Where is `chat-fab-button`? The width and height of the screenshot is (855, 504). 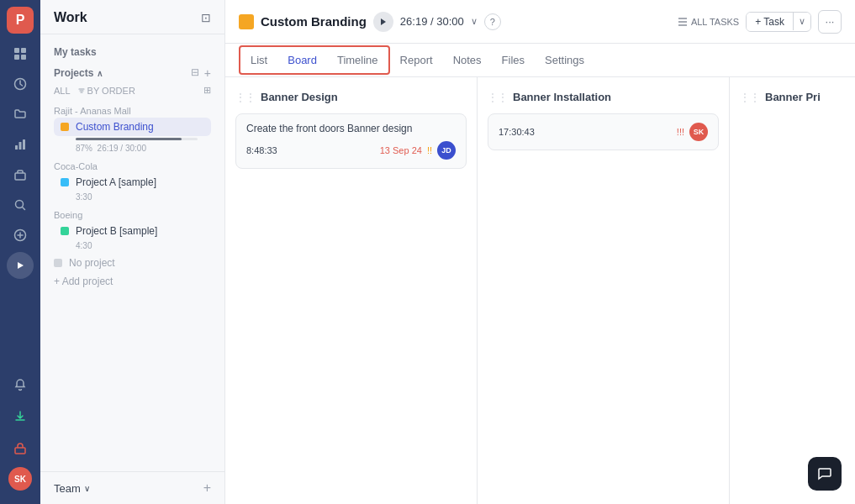 chat-fab-button is located at coordinates (825, 474).